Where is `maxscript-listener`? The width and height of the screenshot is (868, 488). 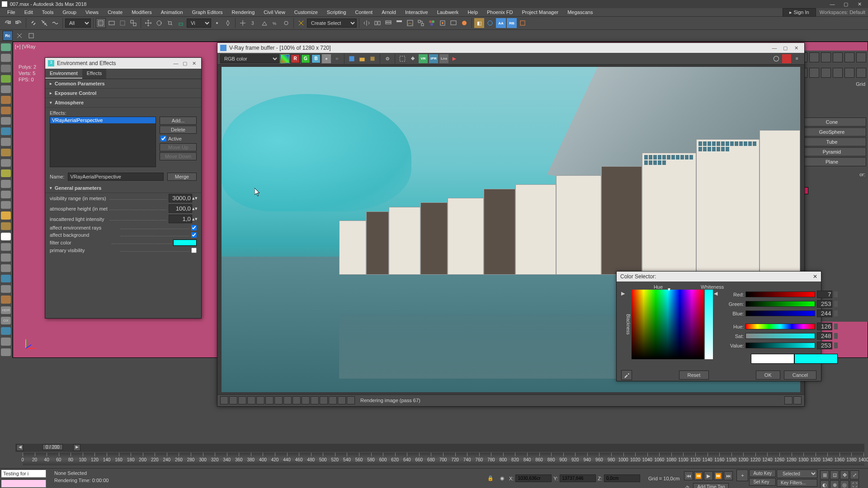
maxscript-listener is located at coordinates (24, 474).